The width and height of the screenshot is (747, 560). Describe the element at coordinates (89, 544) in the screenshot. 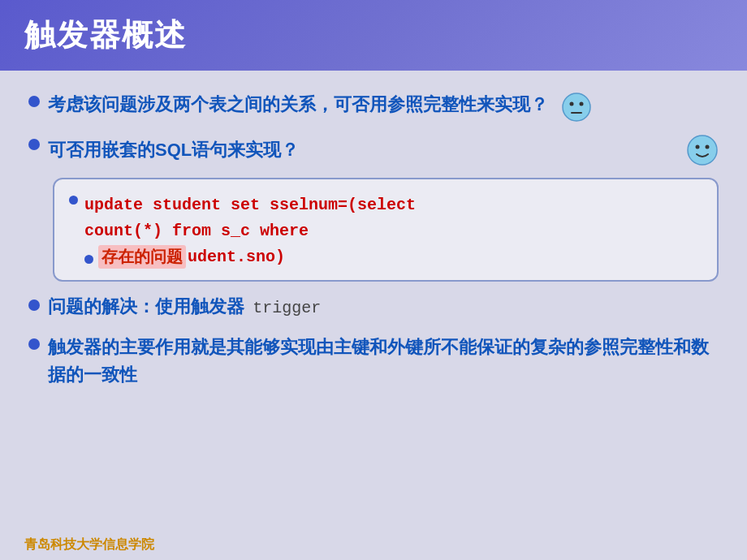

I see `footer-text: 青岛科技大学信息学院` at that location.